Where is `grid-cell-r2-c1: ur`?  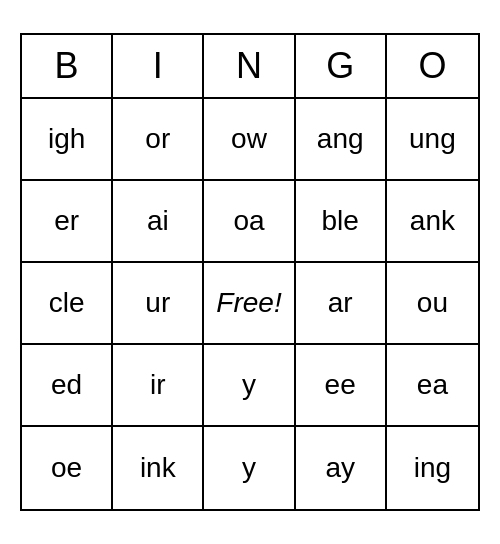 grid-cell-r2-c1: ur is located at coordinates (158, 304).